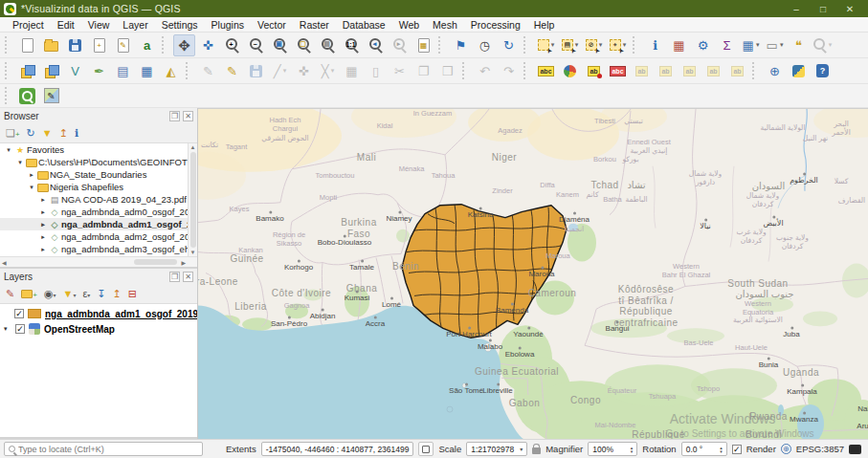 Image resolution: width=868 pixels, height=458 pixels. Describe the element at coordinates (99, 237) in the screenshot. I see `browser-item-7: ▸◇nga_admbnda_adm2_osgof_201904` at that location.